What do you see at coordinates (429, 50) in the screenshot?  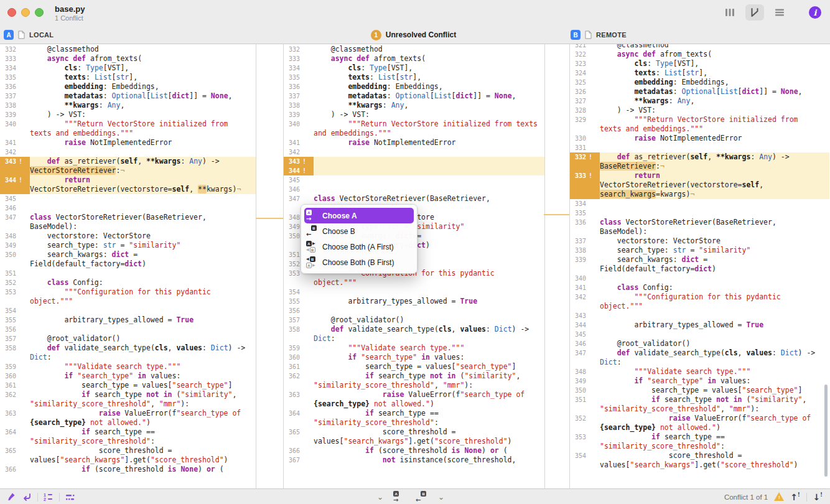 I see `code-text: @classmethod` at bounding box center [429, 50].